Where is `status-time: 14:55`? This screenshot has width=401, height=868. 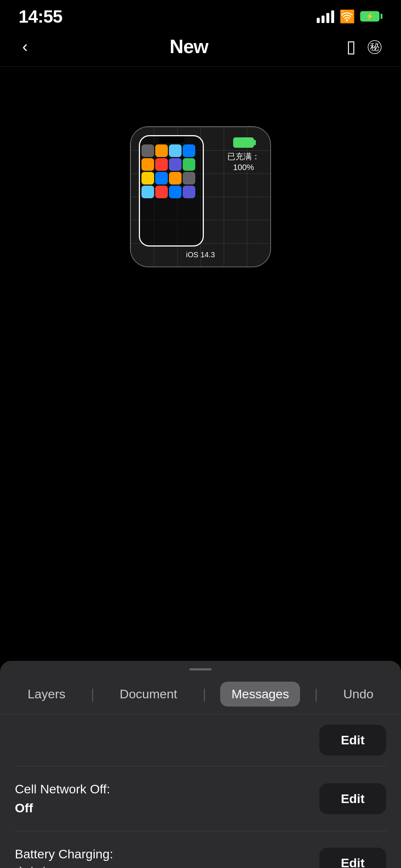
status-time: 14:55 is located at coordinates (40, 16).